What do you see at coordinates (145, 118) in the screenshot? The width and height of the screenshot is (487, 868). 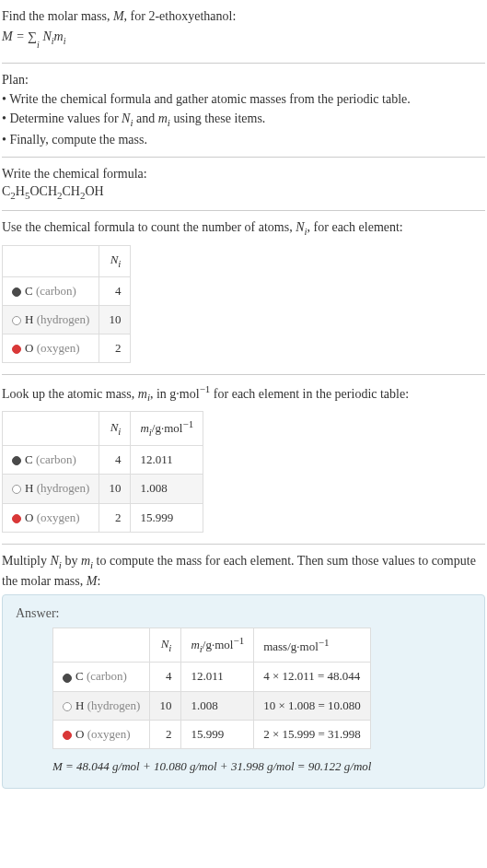 I see `plan-text: and` at bounding box center [145, 118].